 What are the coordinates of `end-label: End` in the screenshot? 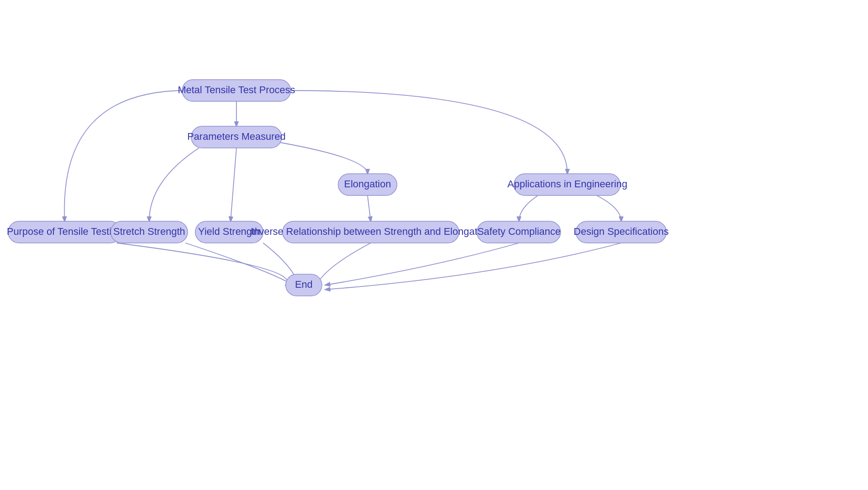 It's located at (304, 284).